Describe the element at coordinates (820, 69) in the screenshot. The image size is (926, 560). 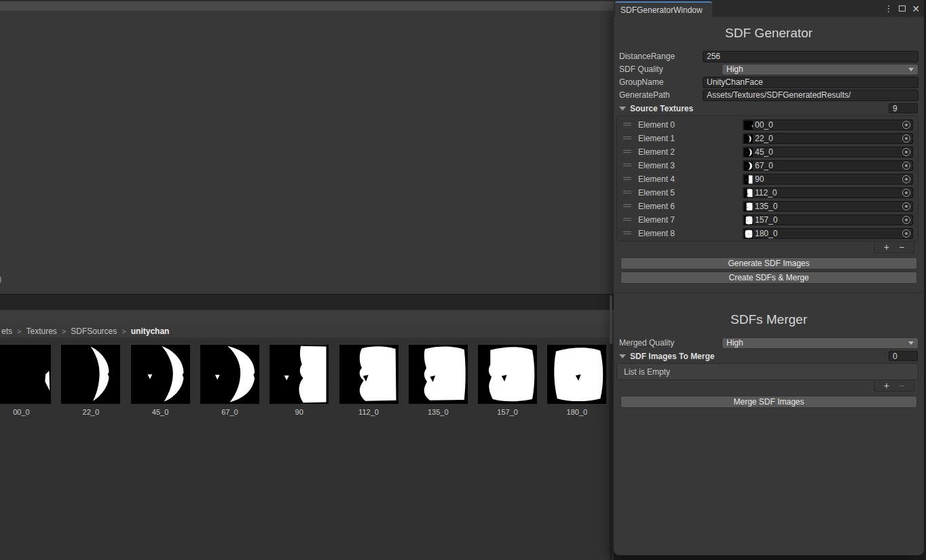
I see `sdf-quality-dropdown: High` at that location.